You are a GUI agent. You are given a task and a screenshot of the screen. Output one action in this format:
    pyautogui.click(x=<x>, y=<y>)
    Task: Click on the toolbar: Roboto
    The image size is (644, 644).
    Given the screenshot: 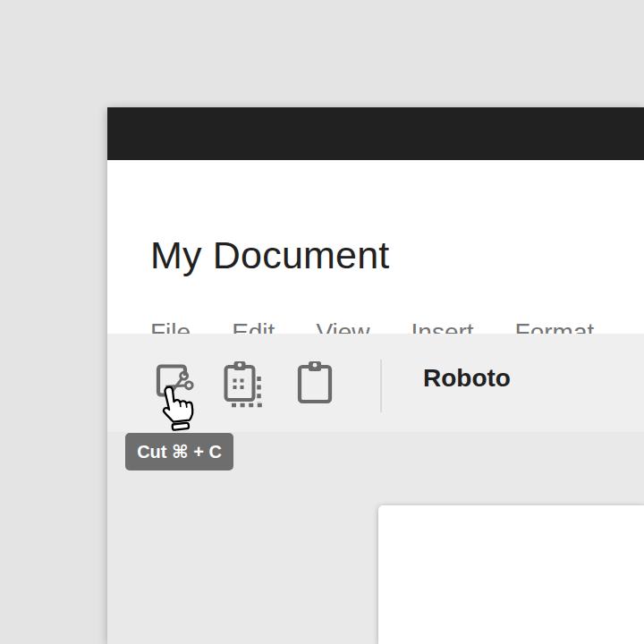 What is the action you would take?
    pyautogui.click(x=376, y=383)
    